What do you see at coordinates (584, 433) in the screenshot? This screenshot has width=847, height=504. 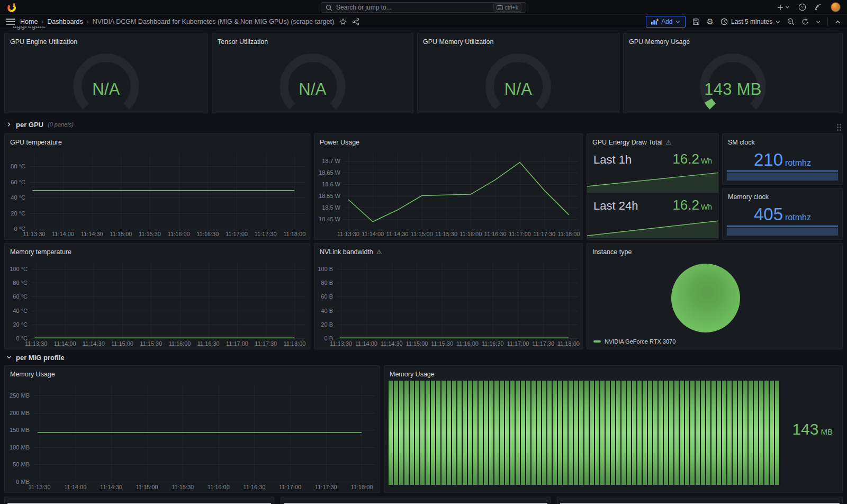 I see `lcd-bar-gauge` at bounding box center [584, 433].